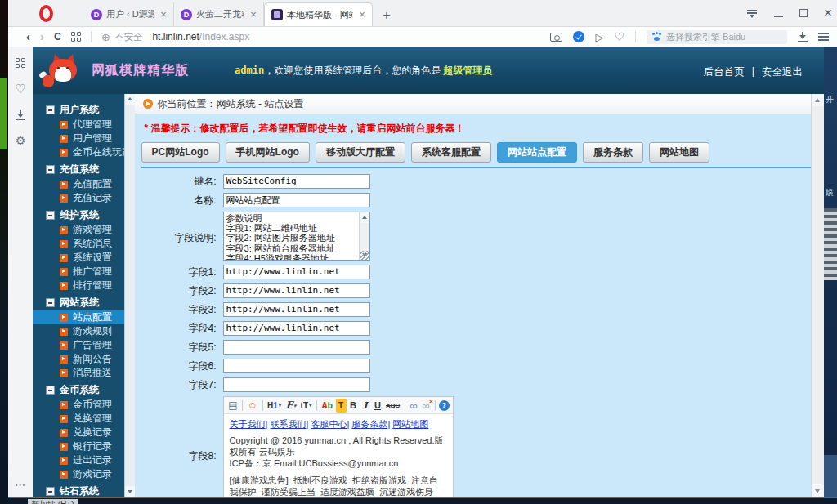  I want to click on new-tab-button: +, so click(387, 16).